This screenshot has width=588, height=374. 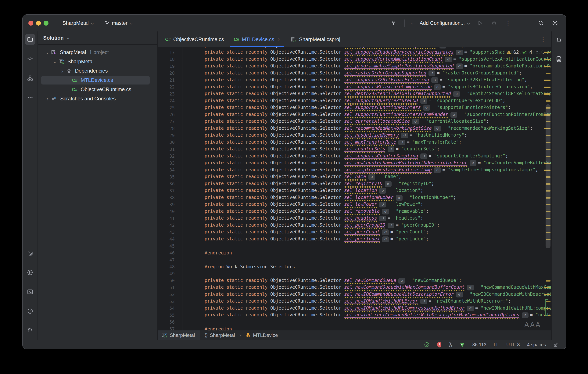 I want to click on line-number: 26, so click(x=170, y=115).